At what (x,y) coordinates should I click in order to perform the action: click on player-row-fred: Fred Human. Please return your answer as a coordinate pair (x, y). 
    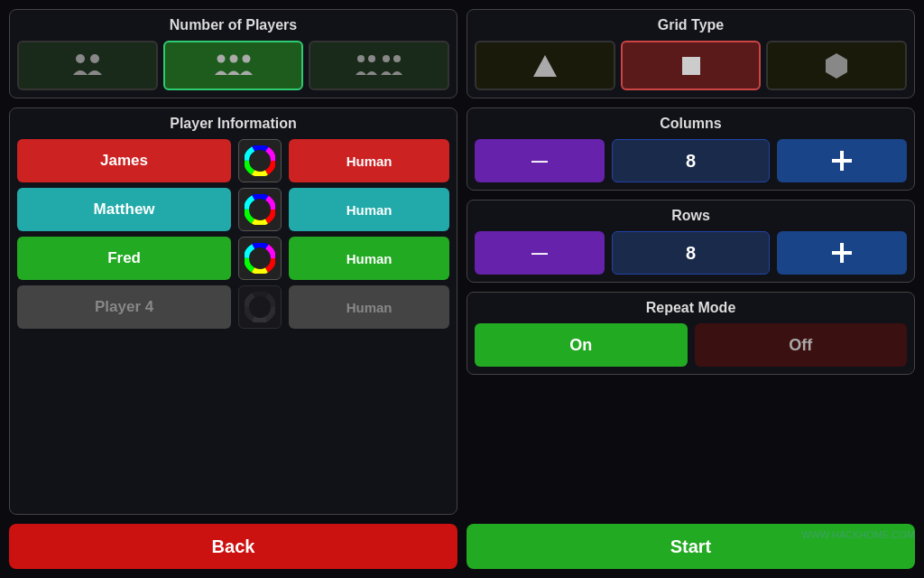
    Looking at the image, I should click on (233, 258).